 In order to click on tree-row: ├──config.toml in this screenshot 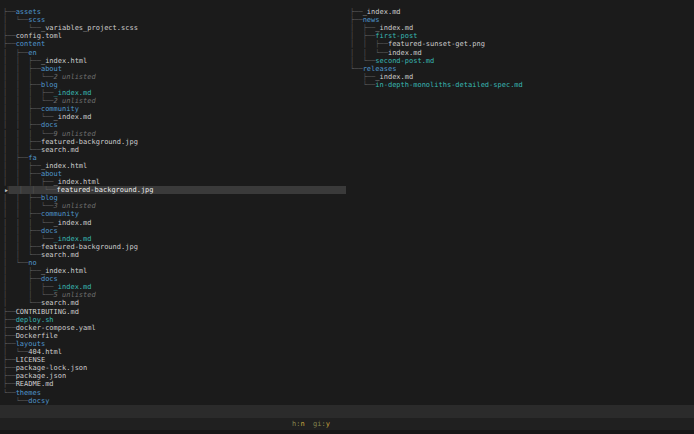, I will do `click(174, 36)`.